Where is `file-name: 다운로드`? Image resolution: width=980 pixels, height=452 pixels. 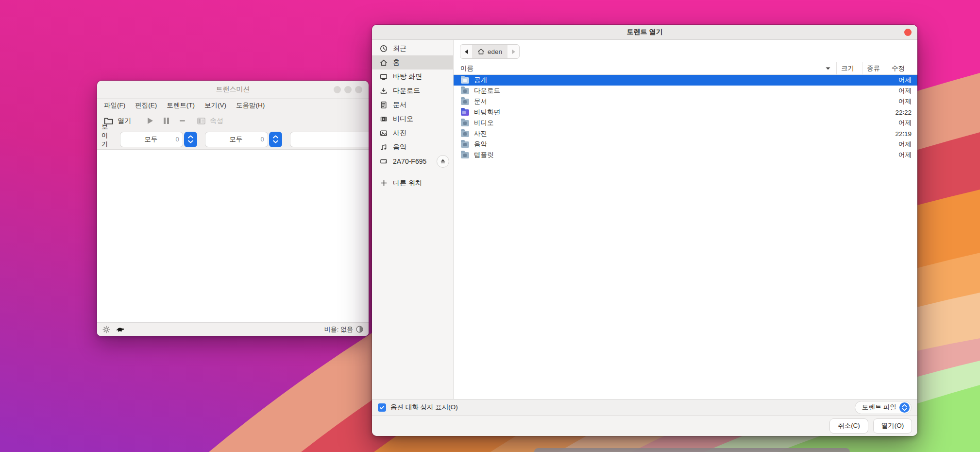
file-name: 다운로드 is located at coordinates (487, 91).